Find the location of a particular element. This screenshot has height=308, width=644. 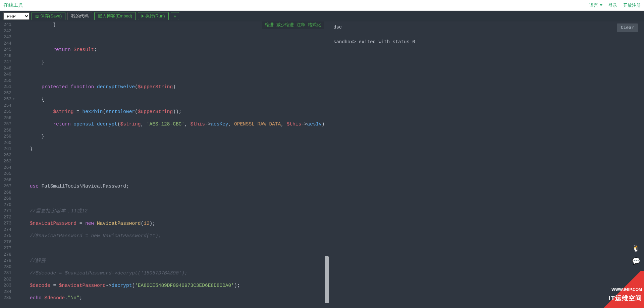

line-number: 278 is located at coordinates (6, 255).